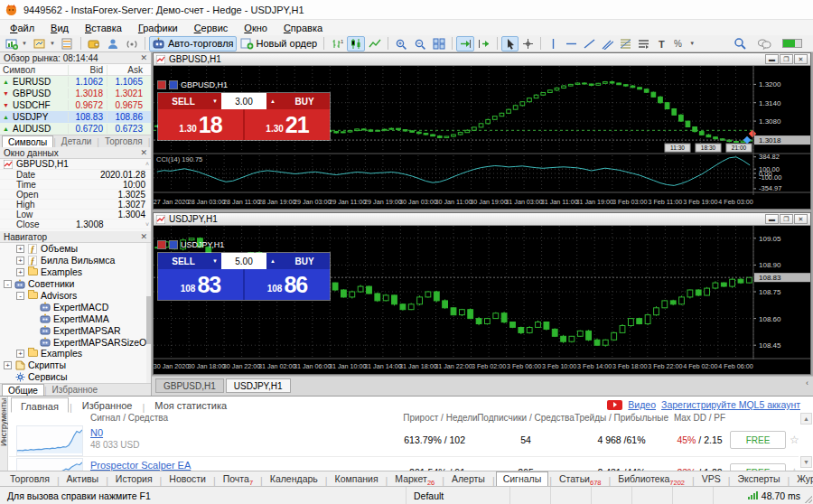  I want to click on navigator-item-ExpertMAPSARSizeOptim: ExpertMAPSARSizeOptim, so click(76, 341).